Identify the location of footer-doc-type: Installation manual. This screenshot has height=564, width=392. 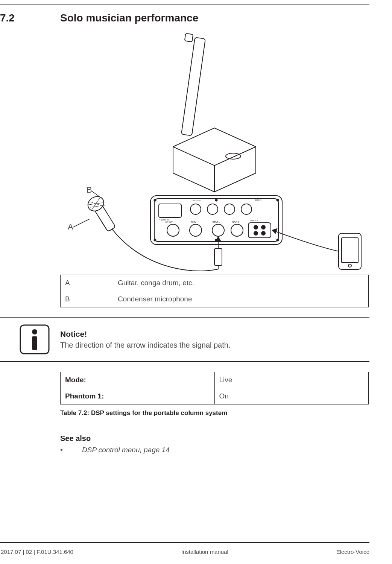
(205, 552).